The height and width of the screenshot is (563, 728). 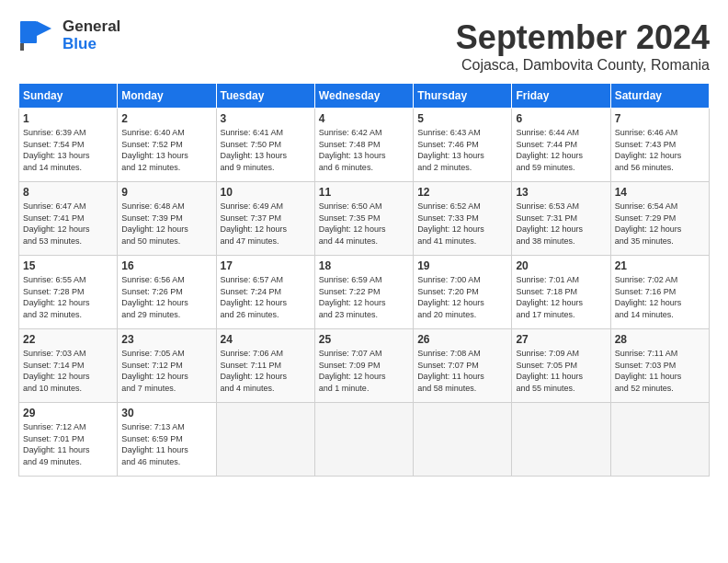 What do you see at coordinates (266, 150) in the screenshot?
I see `day-info: Sunrise: 6:41 AM Sunset: 7:50 PM Dayligh…` at bounding box center [266, 150].